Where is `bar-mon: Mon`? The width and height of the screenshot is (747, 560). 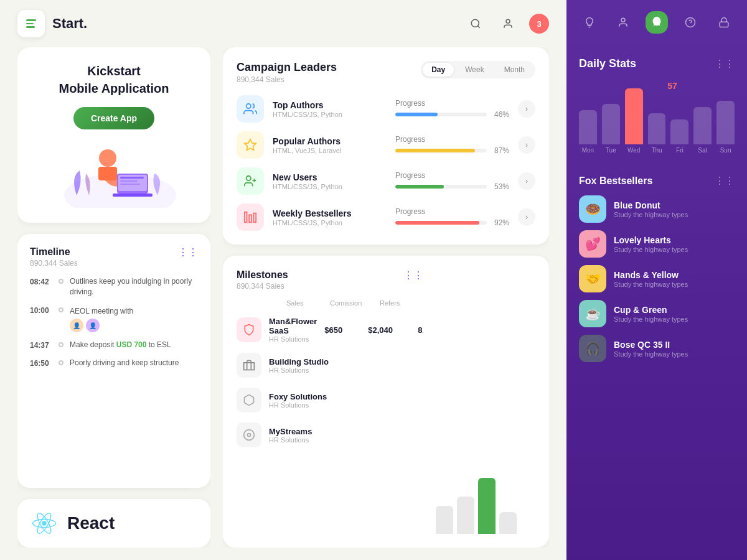
bar-mon: Mon is located at coordinates (588, 132).